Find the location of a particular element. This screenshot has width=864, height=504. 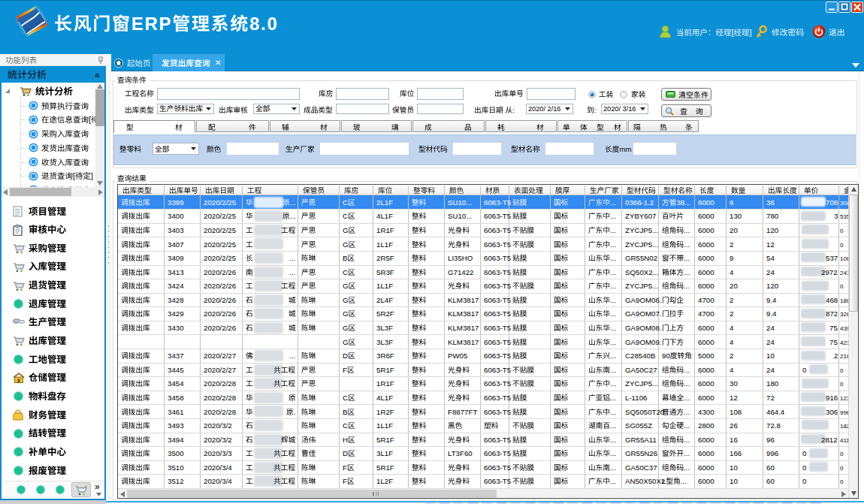

svg-text: 36 is located at coordinates (771, 203).